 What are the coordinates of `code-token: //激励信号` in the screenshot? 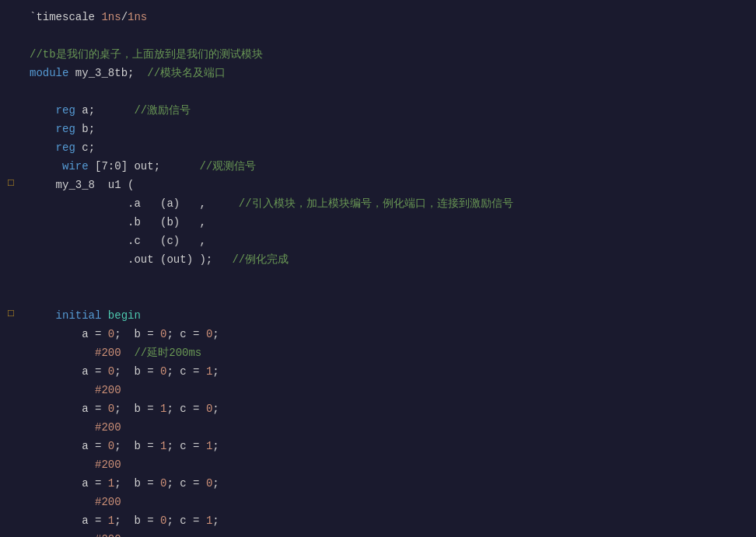 It's located at (162, 110).